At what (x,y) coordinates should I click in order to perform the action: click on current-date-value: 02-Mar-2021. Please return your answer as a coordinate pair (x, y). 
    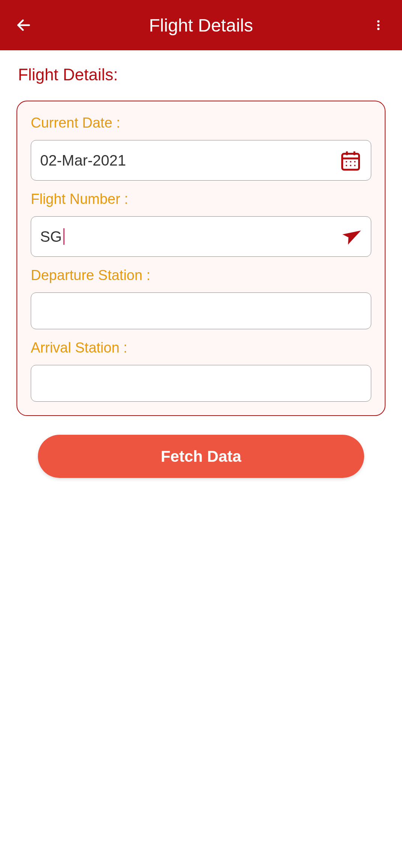
    Looking at the image, I should click on (190, 161).